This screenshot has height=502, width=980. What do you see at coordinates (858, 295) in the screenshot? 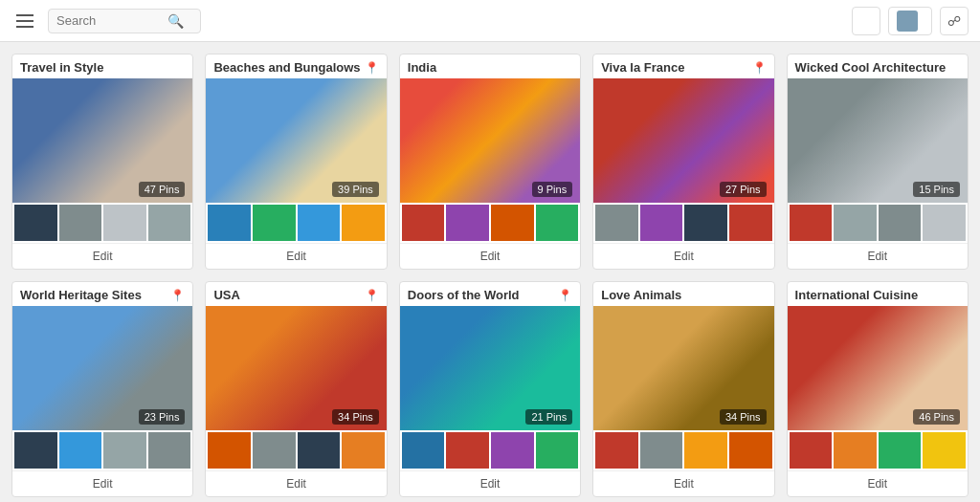
I see `board-title: International Cuisine` at bounding box center [858, 295].